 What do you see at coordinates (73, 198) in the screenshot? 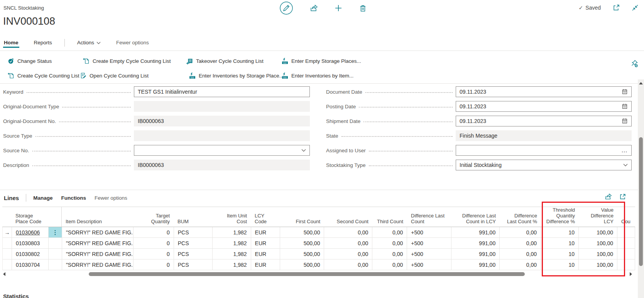
I see `lines-menu-functions: Functions` at bounding box center [73, 198].